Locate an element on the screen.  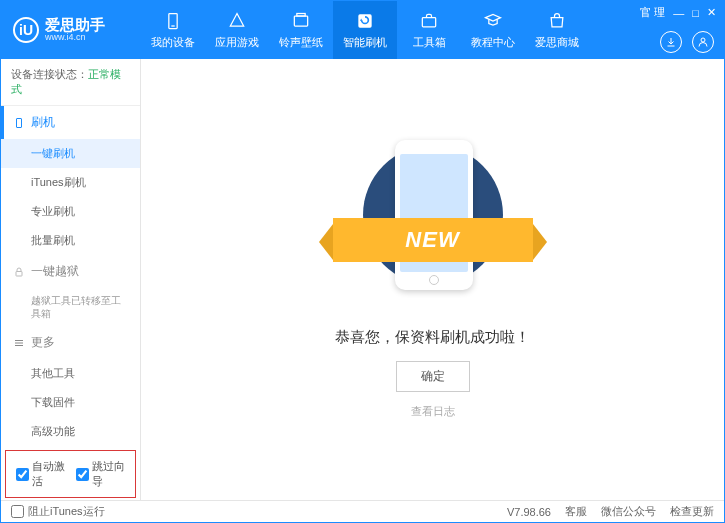
device-icon is located at coordinates (173, 21).